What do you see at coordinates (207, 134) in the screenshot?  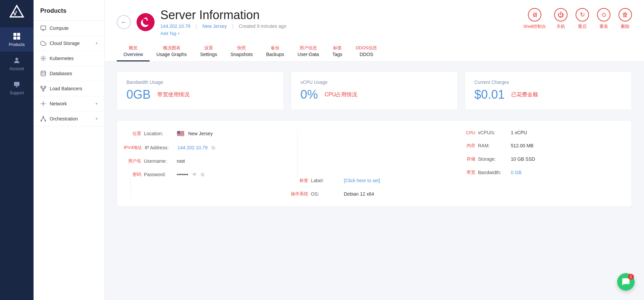 I see `location-row: 位置 Location: 🇺🇸 New Jersey` at bounding box center [207, 134].